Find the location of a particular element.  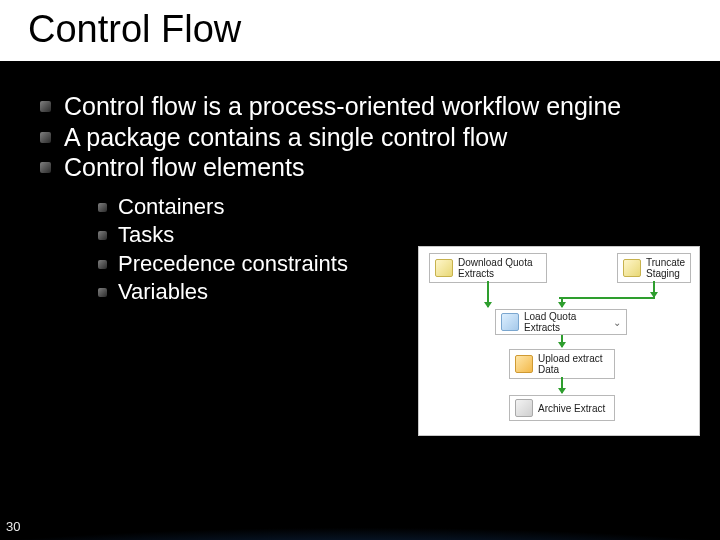

workflow-diagram: Download Quota Extracts Truncate Staging… is located at coordinates (559, 341).